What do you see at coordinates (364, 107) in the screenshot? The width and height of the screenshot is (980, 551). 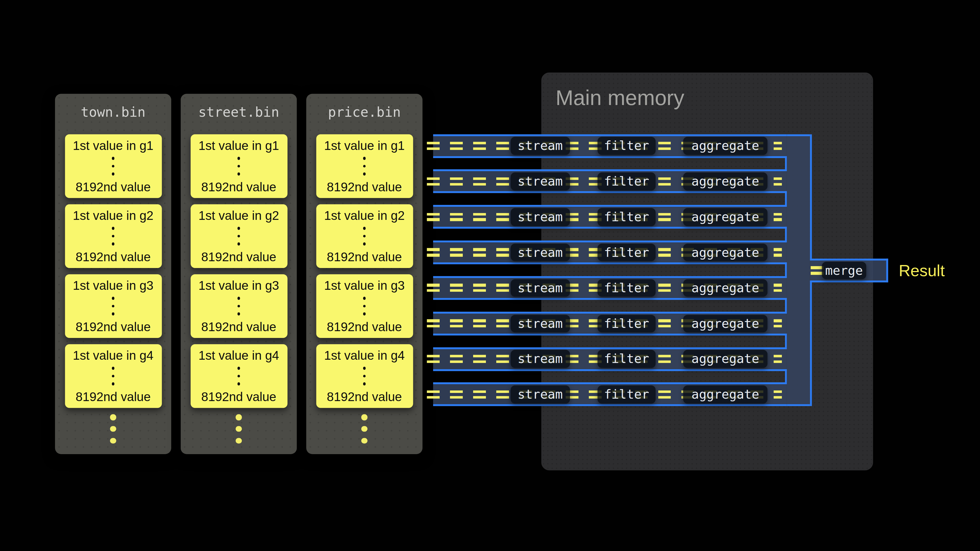 I see `file-name-label: price.bin` at bounding box center [364, 107].